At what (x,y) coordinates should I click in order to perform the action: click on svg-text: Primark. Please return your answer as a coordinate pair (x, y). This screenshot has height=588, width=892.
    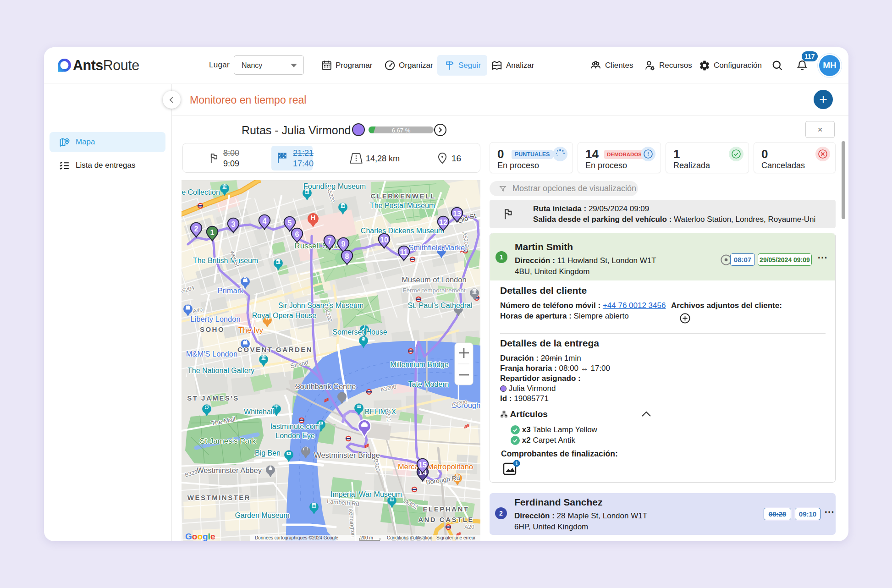
    Looking at the image, I should click on (231, 291).